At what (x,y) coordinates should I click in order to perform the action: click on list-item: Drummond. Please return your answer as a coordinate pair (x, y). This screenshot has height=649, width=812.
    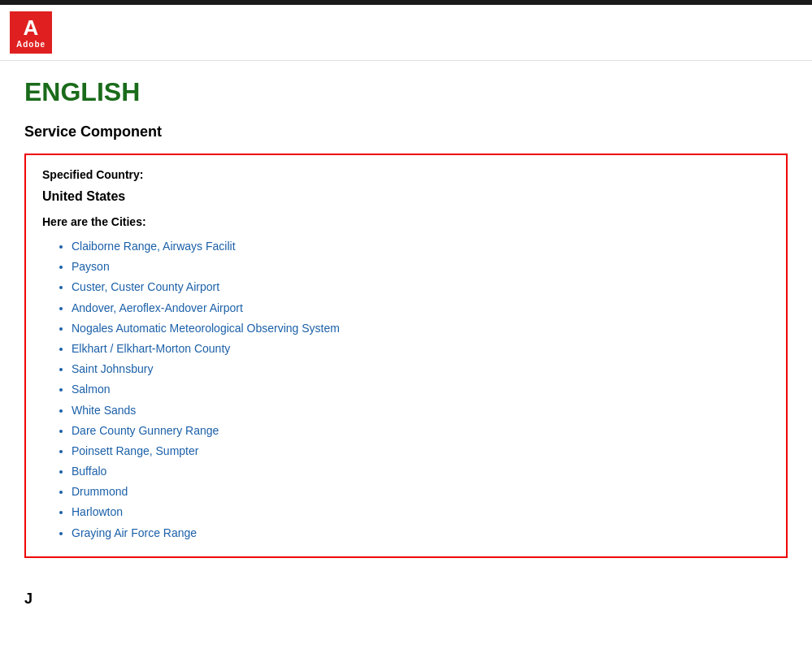
    Looking at the image, I should click on (421, 492).